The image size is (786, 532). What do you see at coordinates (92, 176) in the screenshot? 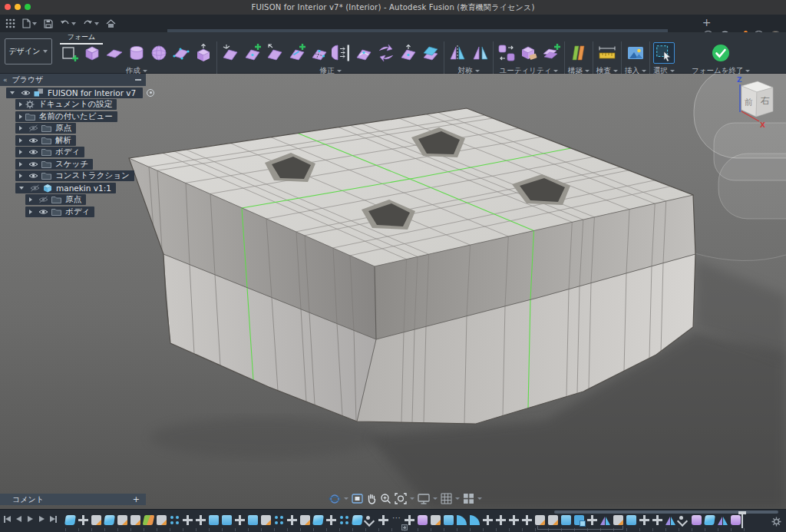
I see `tree-item-label: コンストラクション` at bounding box center [92, 176].